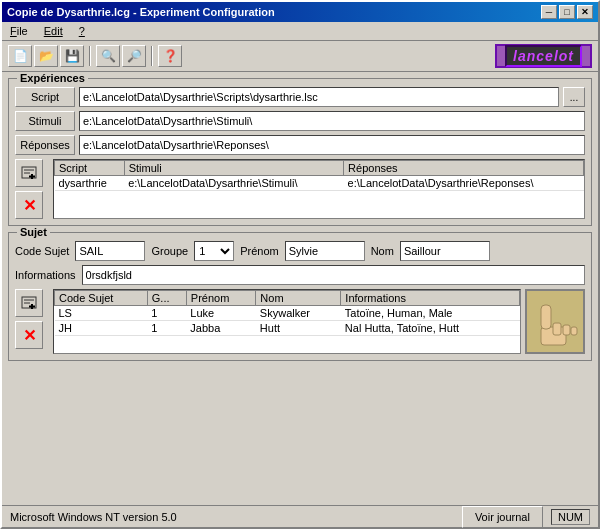  Describe the element at coordinates (94, 517) in the screenshot. I see `status-text: Microsoft Windows NT version 5.0` at that location.